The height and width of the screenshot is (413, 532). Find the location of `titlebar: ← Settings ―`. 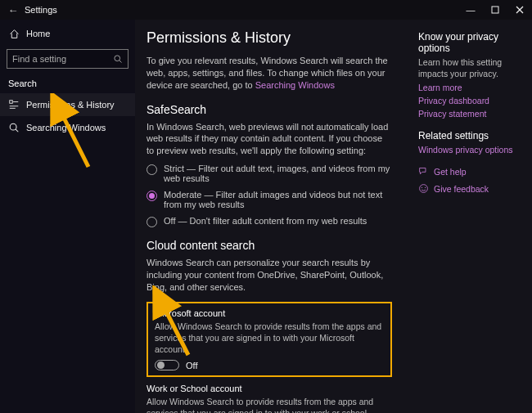

titlebar: ← Settings ― is located at coordinates (266, 10).